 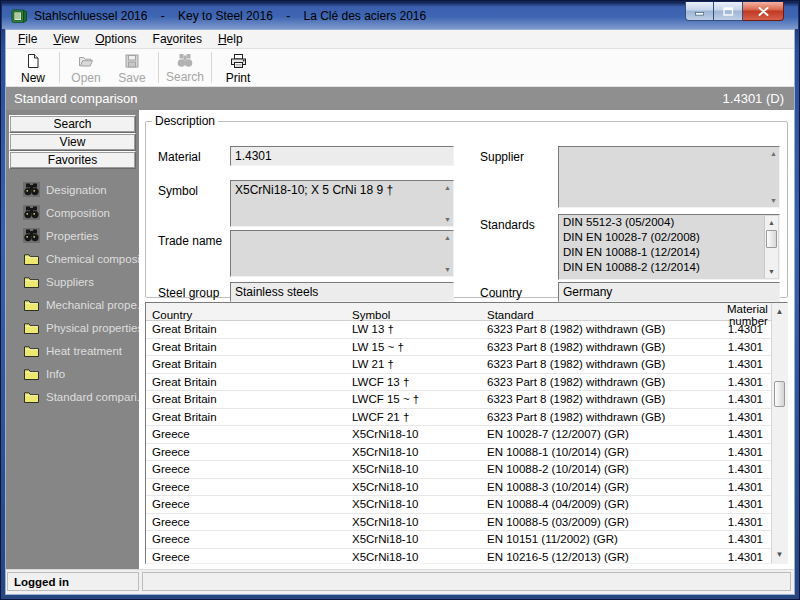 What do you see at coordinates (601, 315) in the screenshot?
I see `column-header-standard: Standard` at bounding box center [601, 315].